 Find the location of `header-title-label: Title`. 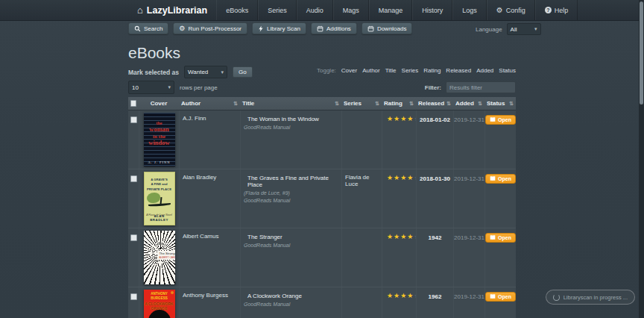

header-title-label: Title is located at coordinates (248, 103).